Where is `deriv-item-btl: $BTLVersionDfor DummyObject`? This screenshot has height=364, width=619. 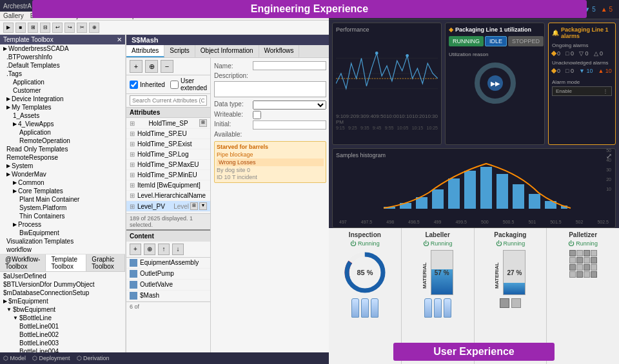
deriv-item-btl: $BTLVersionDfor DummyObject is located at coordinates (63, 285).